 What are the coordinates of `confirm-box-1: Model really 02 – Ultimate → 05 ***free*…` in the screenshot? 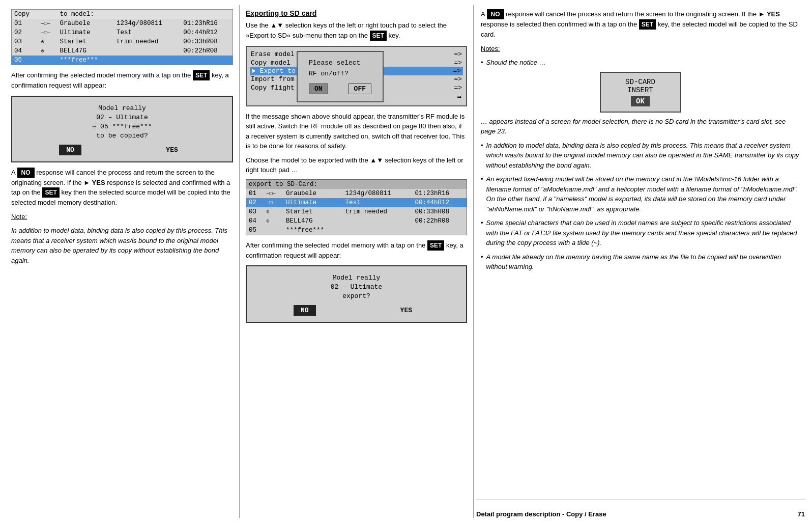 It's located at (122, 129).